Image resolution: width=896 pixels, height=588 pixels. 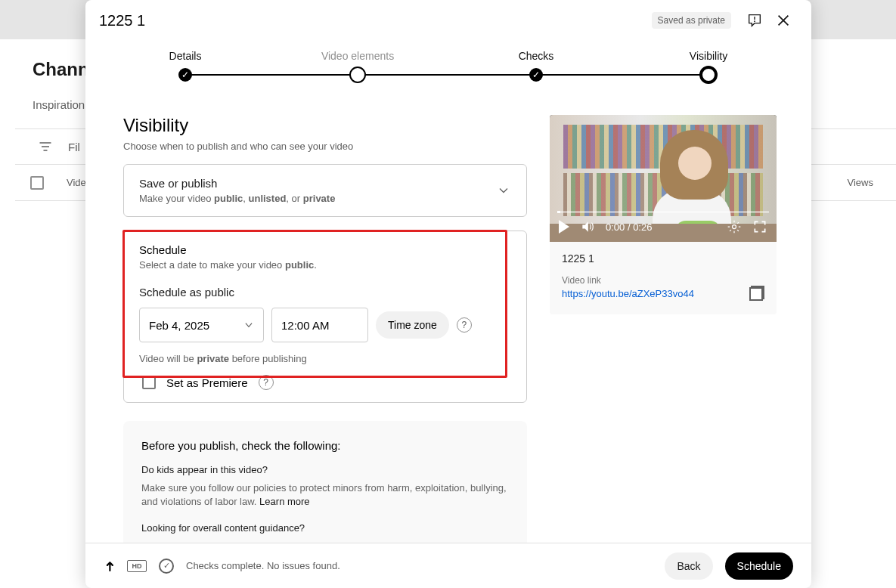 I want to click on schedule-as-public-label: Schedule as public, so click(x=325, y=292).